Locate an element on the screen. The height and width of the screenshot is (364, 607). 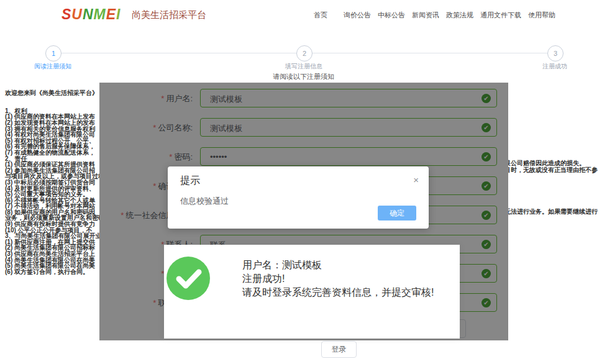
step-label-2: 填写注册信息 is located at coordinates (304, 66).